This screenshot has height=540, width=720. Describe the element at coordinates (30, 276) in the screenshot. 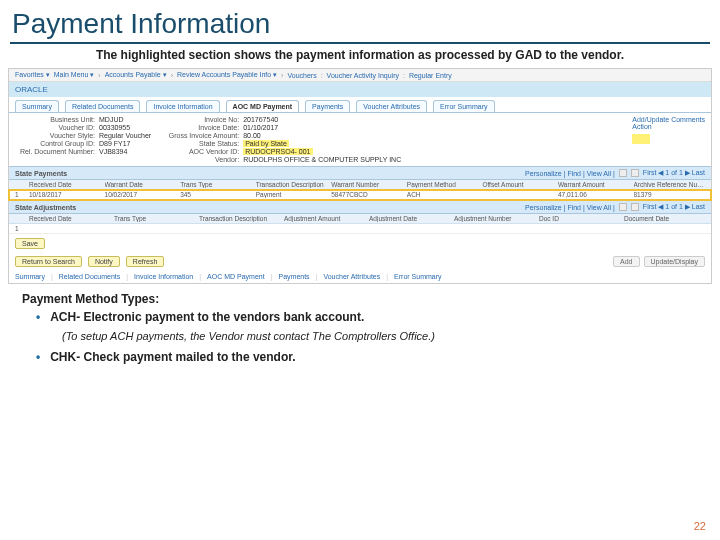

I see `bl-summary: Summary` at that location.